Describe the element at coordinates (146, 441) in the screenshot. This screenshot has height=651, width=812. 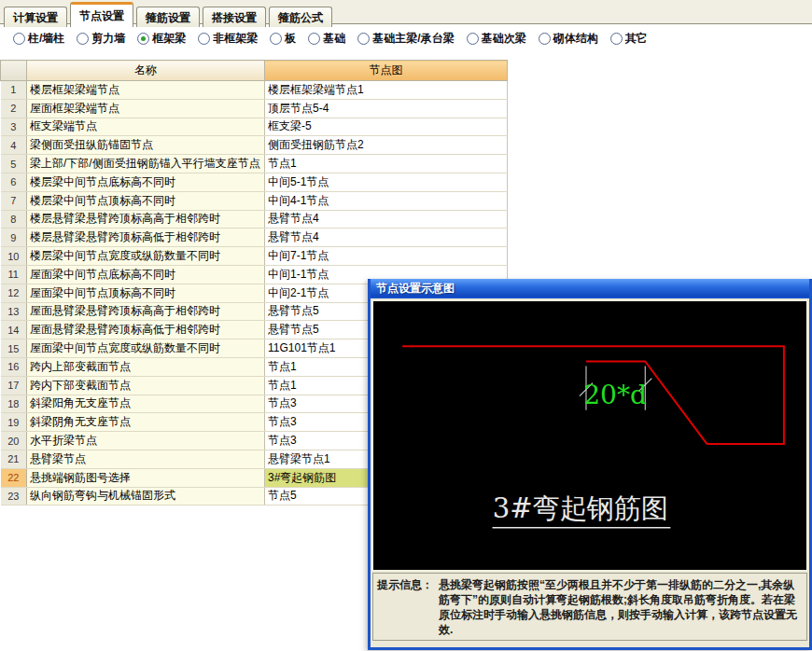
I see `row-name-cell: 水平折梁节点` at that location.